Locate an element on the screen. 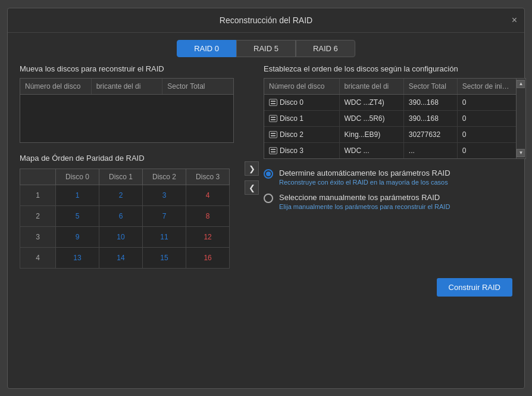 Image resolution: width=532 pixels, height=396 pixels. dialog-title: Reconstrucción del RAID is located at coordinates (266, 20).